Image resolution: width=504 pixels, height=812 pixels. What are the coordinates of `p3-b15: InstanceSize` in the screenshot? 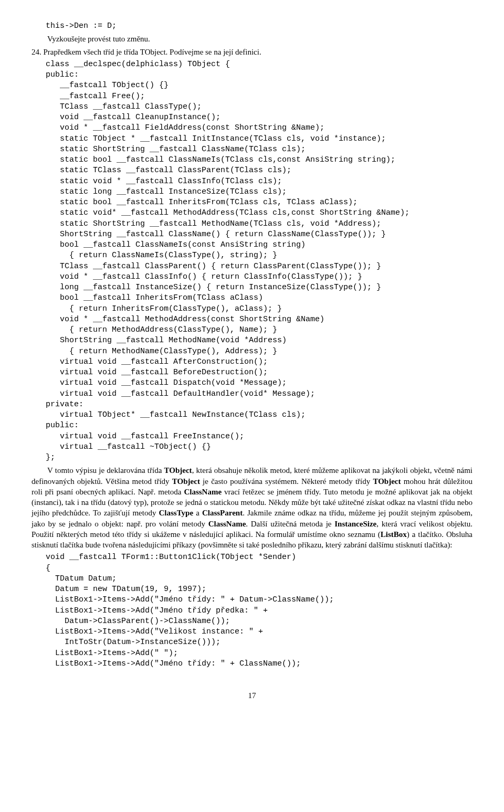 It's located at (355, 524).